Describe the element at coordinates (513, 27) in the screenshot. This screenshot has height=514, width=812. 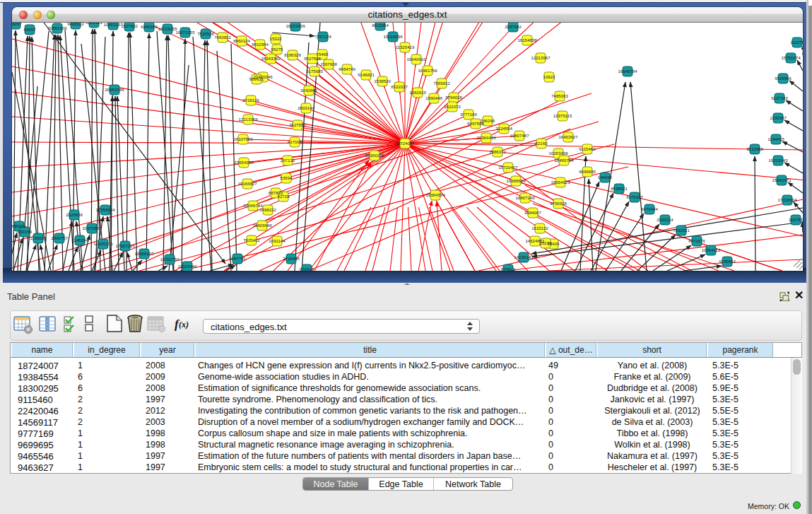
I see `svg-text: 2087682` at that location.